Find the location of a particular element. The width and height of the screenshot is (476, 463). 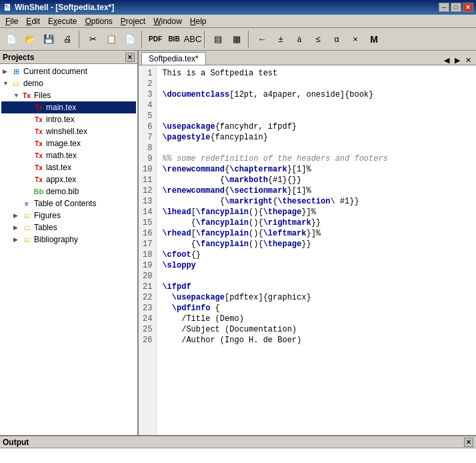

title-bar-controls: ─ □ ✕ is located at coordinates (456, 7).